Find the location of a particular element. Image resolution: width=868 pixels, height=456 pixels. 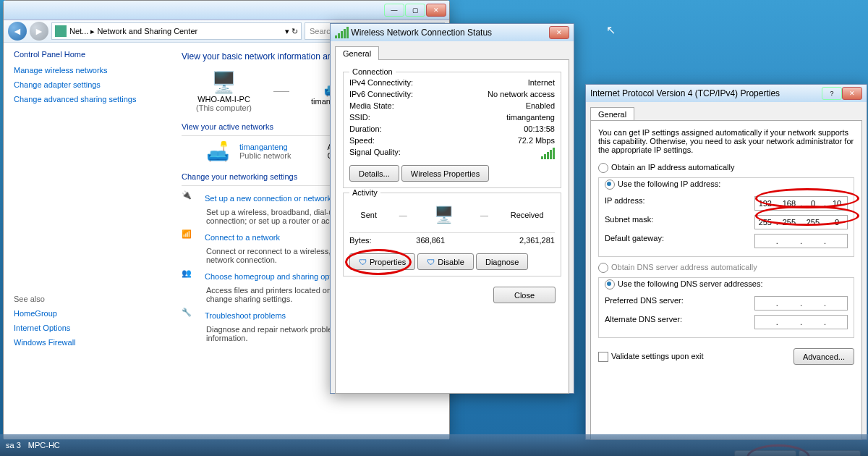

alternate-dns-input: ... is located at coordinates (801, 322).